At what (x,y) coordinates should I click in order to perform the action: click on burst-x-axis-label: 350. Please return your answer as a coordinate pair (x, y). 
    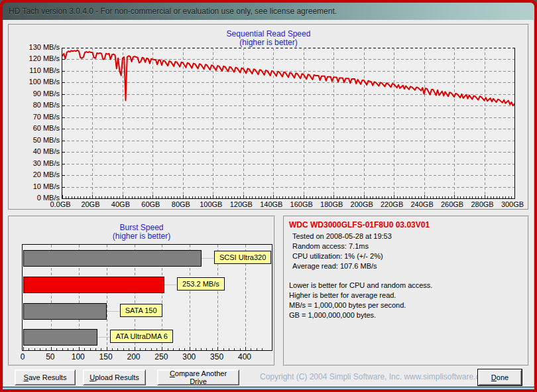
    Looking at the image, I should click on (217, 357).